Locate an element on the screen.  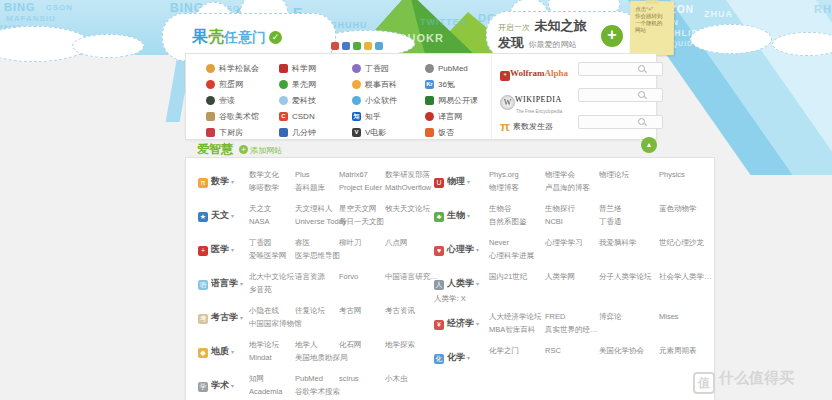
site-link: MathOverflow is located at coordinates (408, 188).